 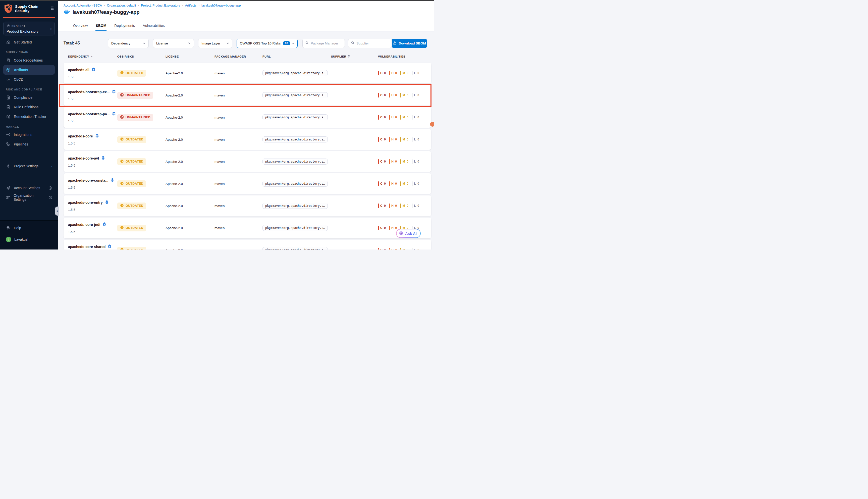 What do you see at coordinates (160, 5) in the screenshot?
I see `breadcrumb-link-project-product-exploratory: Project: Product Exploratory` at bounding box center [160, 5].